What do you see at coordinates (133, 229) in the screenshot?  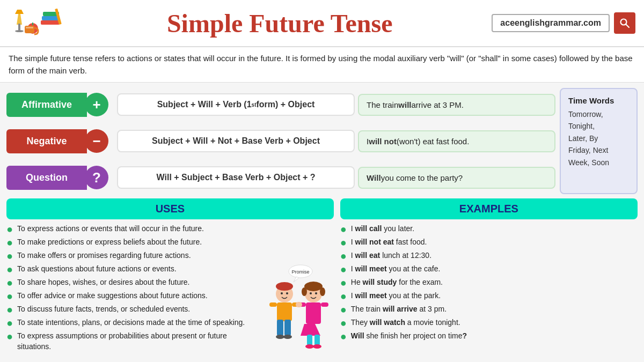 I see `list-item: ●To express actions or events that will …` at bounding box center [133, 229].